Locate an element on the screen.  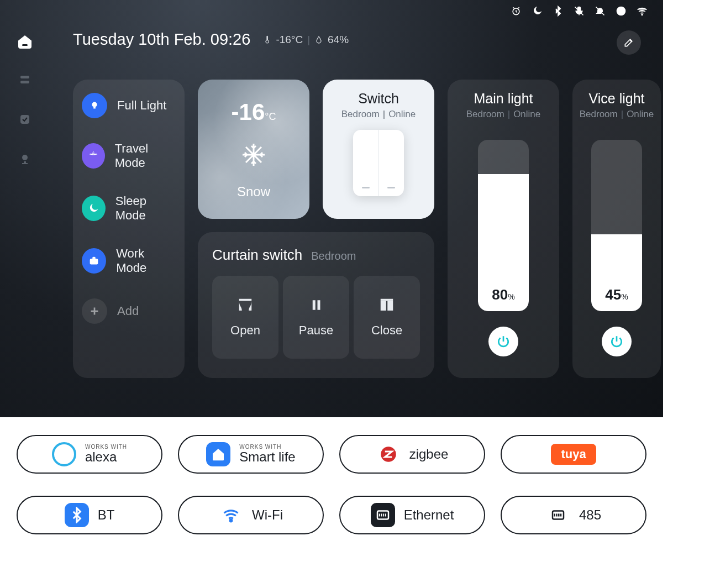
scene-sleep-mode: Sleep Mode is located at coordinates (129, 209).